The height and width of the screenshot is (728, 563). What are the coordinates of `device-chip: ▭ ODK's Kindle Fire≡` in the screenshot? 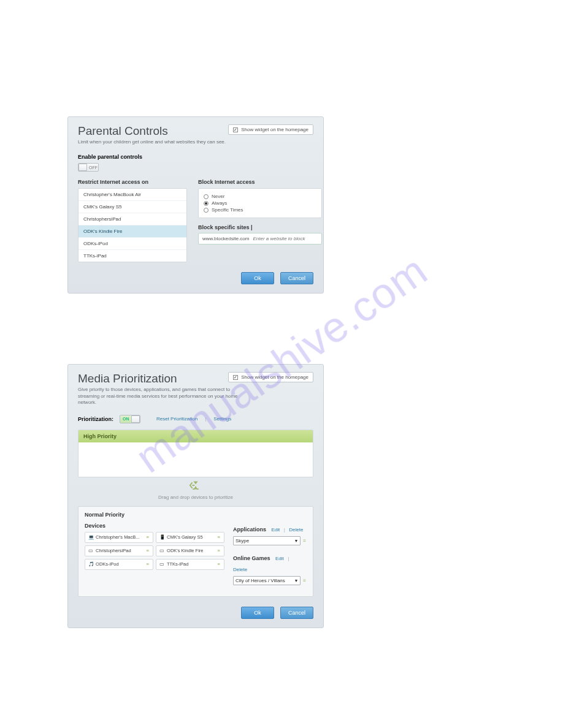 It's located at (190, 551).